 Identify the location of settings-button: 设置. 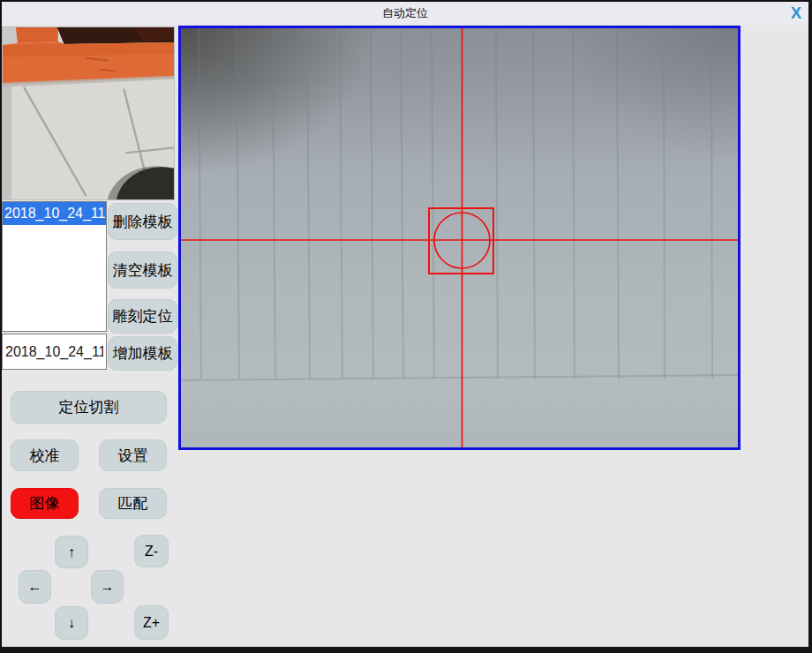
(132, 455).